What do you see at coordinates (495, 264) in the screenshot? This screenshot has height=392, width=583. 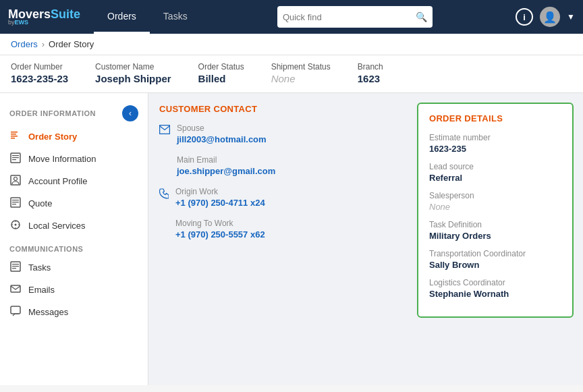 I see `transportation-coordinator-value: Sally Brown` at bounding box center [495, 264].